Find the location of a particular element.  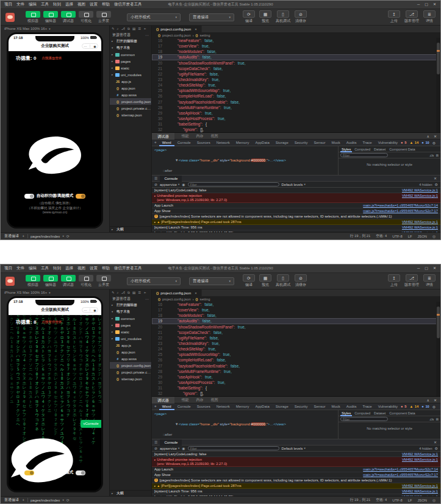

activity-icon: ▤ is located at coordinates (134, 29).